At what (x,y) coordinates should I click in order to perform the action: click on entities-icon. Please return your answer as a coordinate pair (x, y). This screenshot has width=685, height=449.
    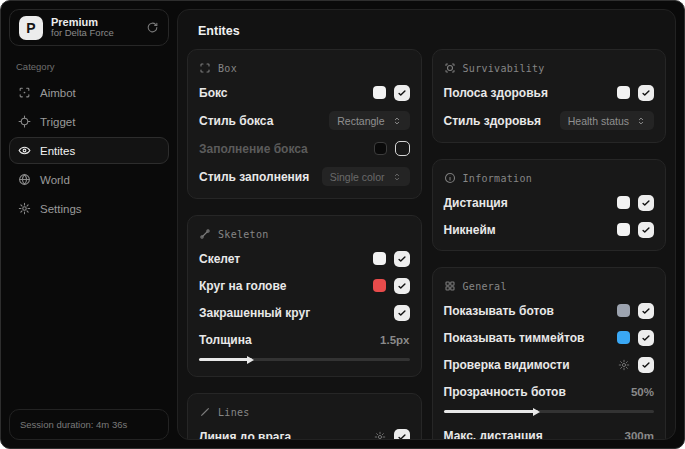
    Looking at the image, I should click on (24, 150).